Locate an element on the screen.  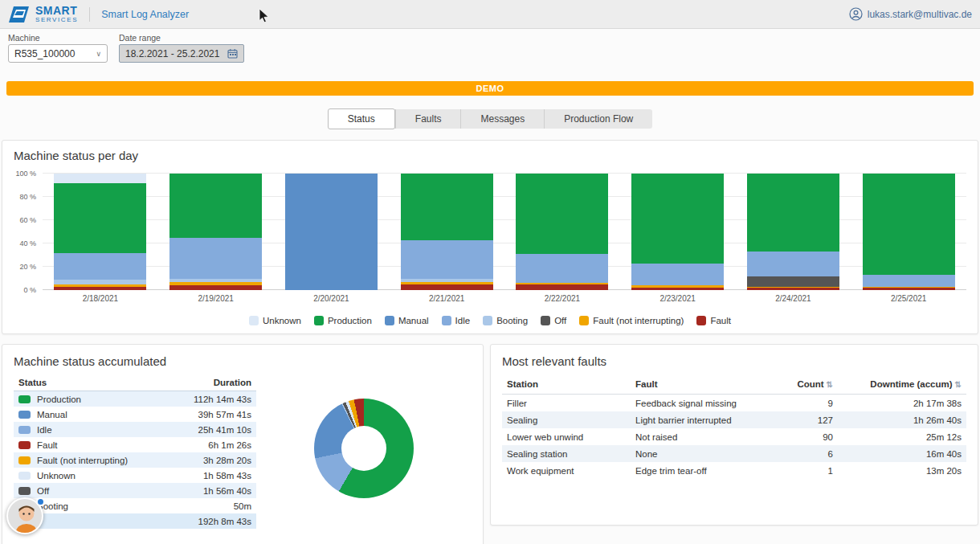
legend-item-idle: Idle is located at coordinates (456, 321).